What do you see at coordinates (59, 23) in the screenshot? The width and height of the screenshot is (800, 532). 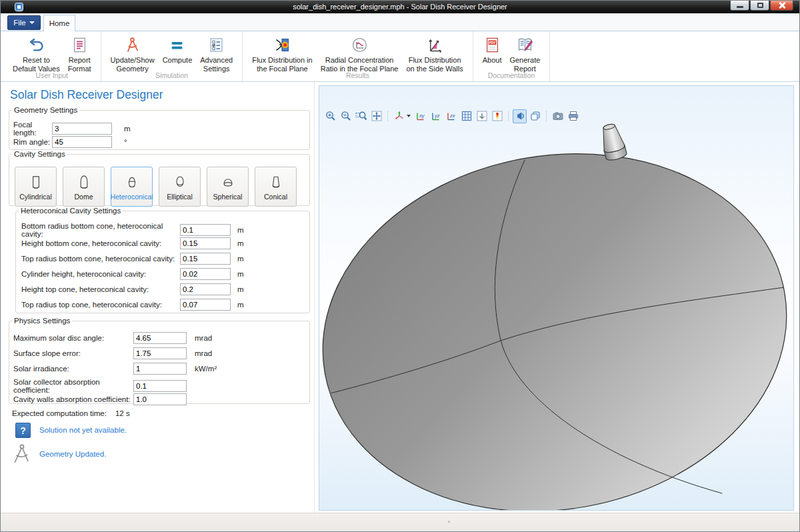 I see `tab-home: Home` at bounding box center [59, 23].